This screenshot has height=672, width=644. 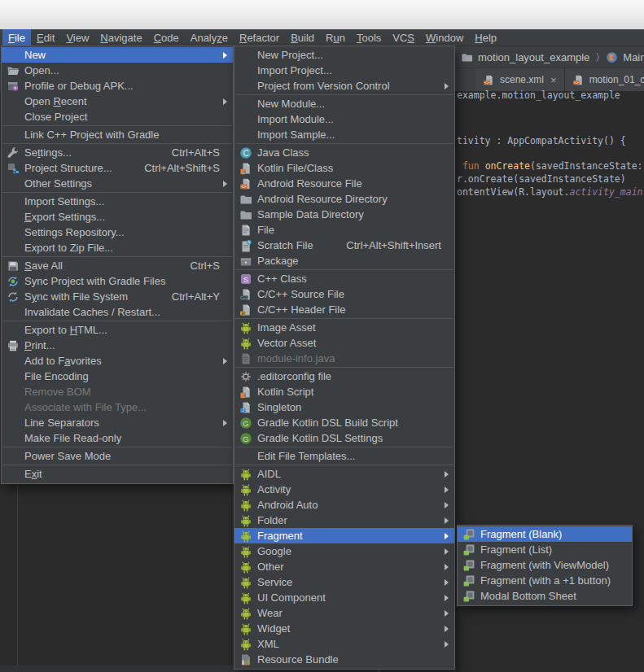 What do you see at coordinates (344, 86) in the screenshot?
I see `menu-item-project-from-version-control: Project from Version Control` at bounding box center [344, 86].